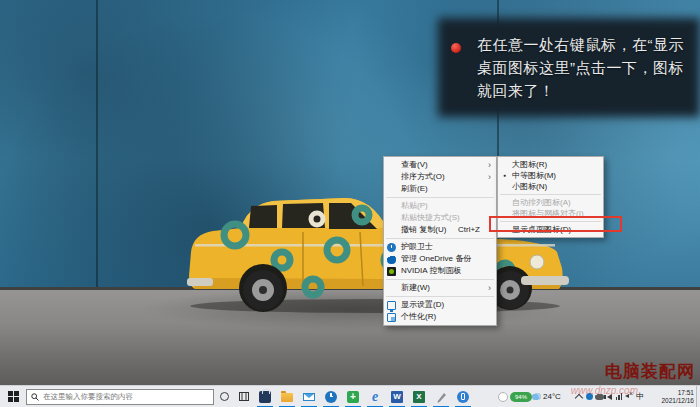 Image resolution: width=700 pixels, height=407 pixels. Describe the element at coordinates (375, 397) in the screenshot. I see `internet-explorer-icon: e` at that location.